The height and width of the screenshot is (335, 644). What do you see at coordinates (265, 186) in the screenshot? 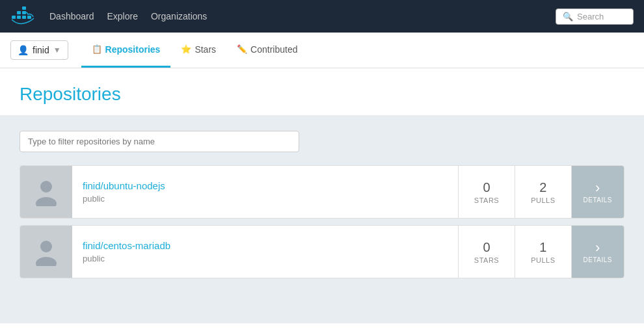
I see `repo-name-link: finid/ubuntu-nodejs` at bounding box center [265, 186].